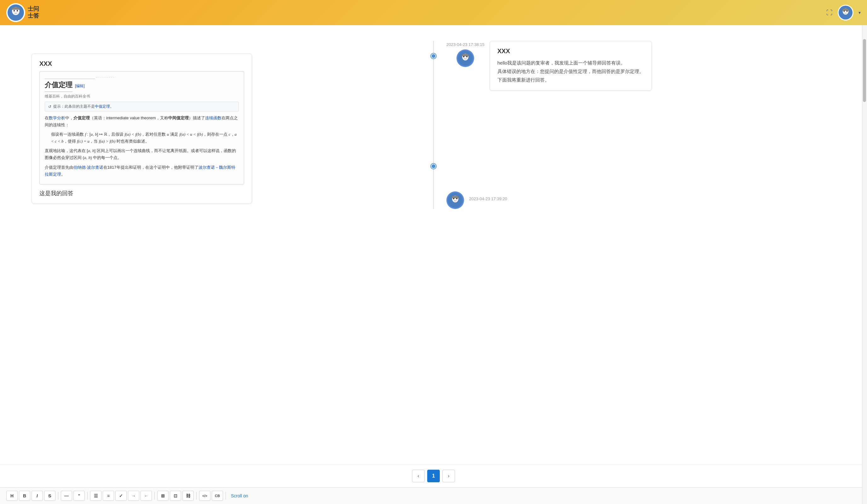 This screenshot has width=867, height=504. What do you see at coordinates (142, 87) in the screenshot?
I see `wiki-title-row: 介值定理 [编辑]` at bounding box center [142, 87].